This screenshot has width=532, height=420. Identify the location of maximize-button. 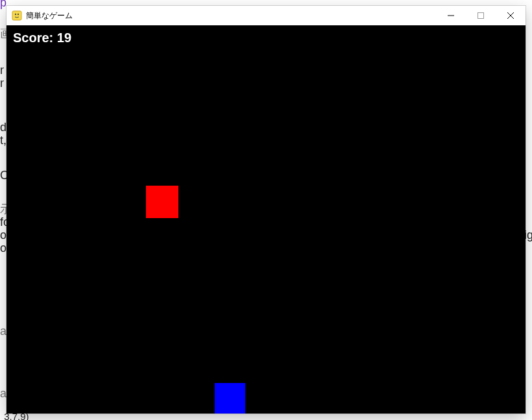
(481, 16).